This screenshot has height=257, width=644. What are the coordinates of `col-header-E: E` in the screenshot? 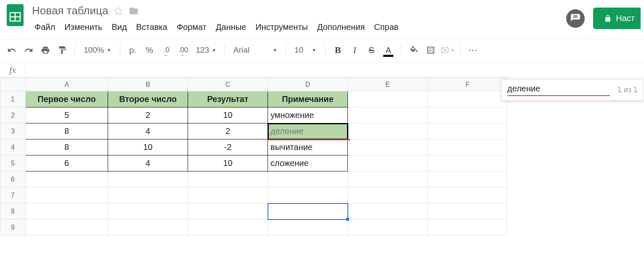 It's located at (388, 85).